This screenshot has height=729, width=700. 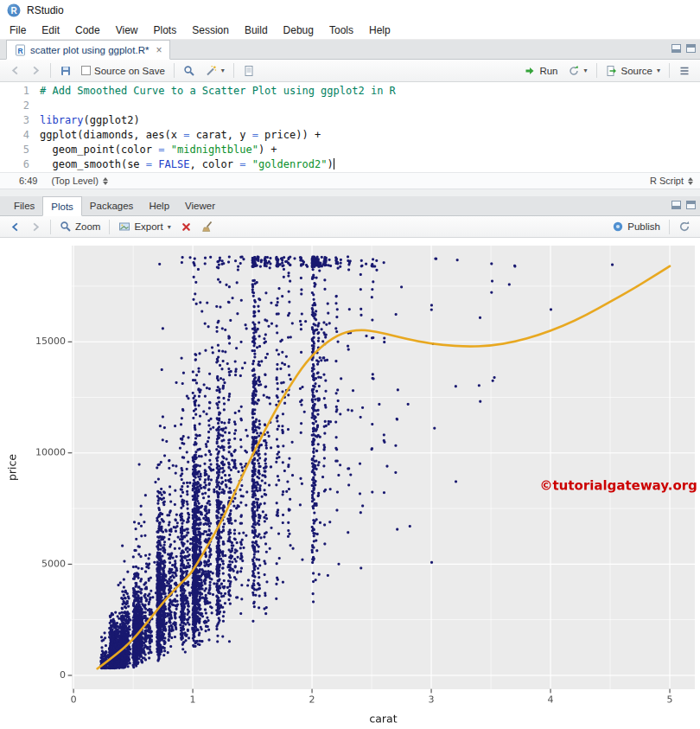 What do you see at coordinates (187, 164) in the screenshot?
I see `code-text: geom_smooth(se = FALSE, color = "goldenr…` at bounding box center [187, 164].